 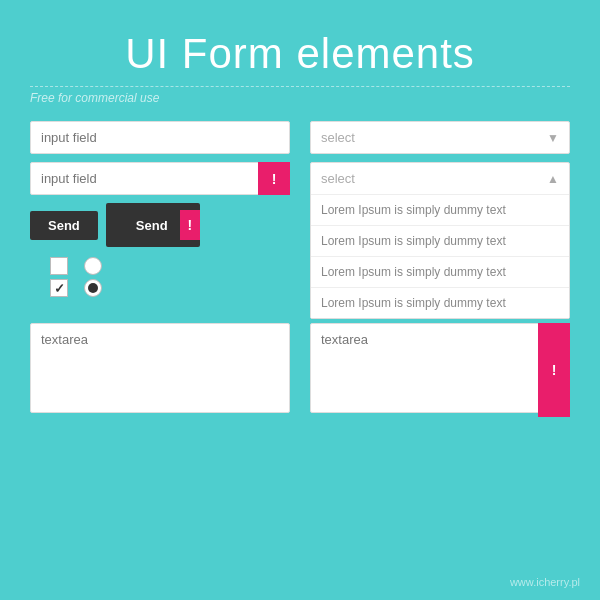 I want to click on send-button-error-label: Send, so click(x=152, y=226).